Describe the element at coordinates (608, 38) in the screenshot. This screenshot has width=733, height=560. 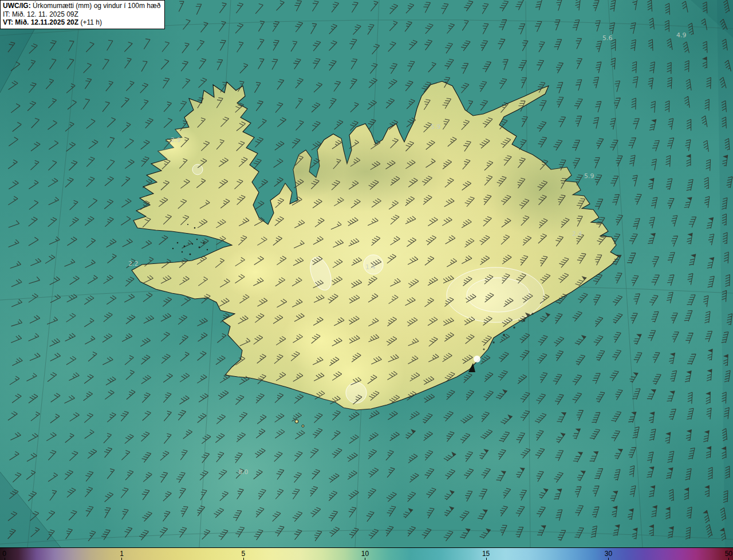
I see `map-value-label: 5.6` at that location.